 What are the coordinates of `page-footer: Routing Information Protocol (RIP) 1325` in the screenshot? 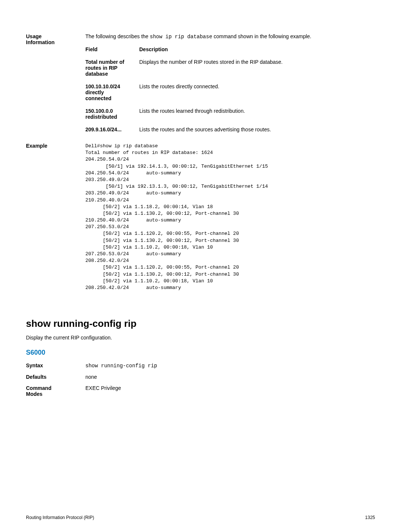 It's located at (200, 518).